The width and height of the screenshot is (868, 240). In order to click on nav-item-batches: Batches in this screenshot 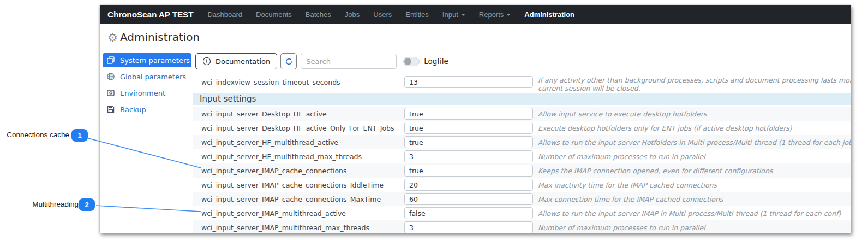, I will do `click(319, 14)`.